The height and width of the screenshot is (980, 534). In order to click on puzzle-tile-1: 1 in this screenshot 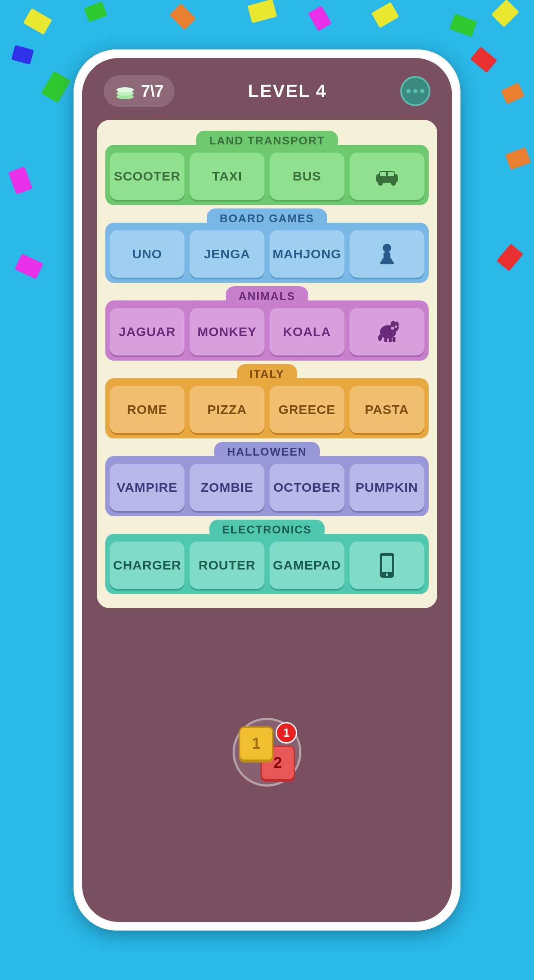, I will do `click(256, 744)`.